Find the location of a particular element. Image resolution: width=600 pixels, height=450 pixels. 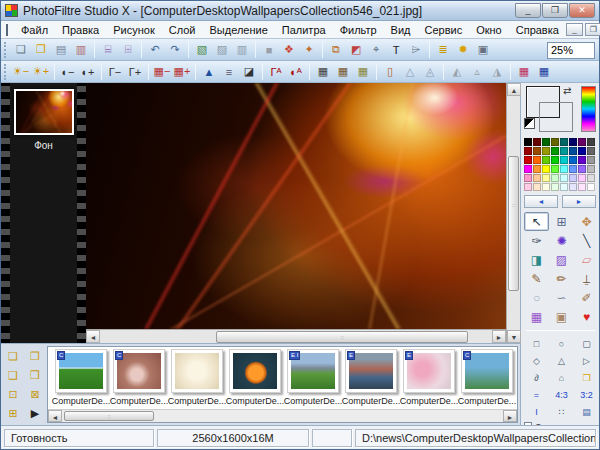

minimize-button: _ is located at coordinates (528, 10).